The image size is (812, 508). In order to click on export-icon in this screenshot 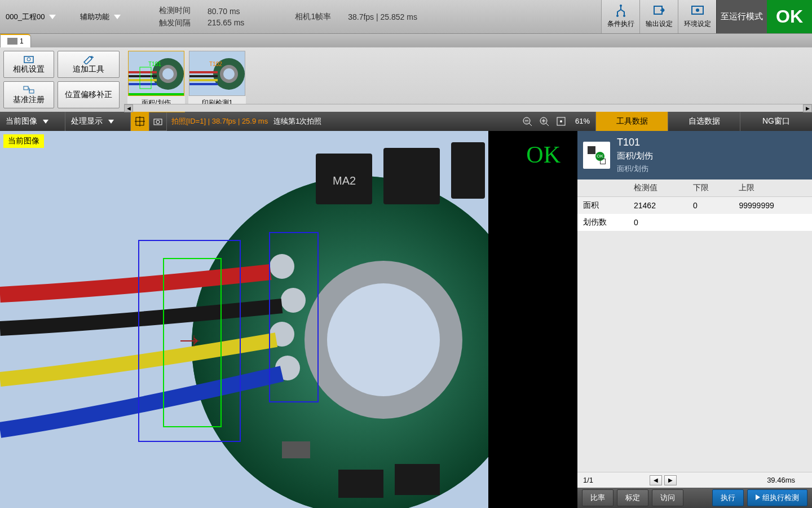, I will do `click(659, 11)`.